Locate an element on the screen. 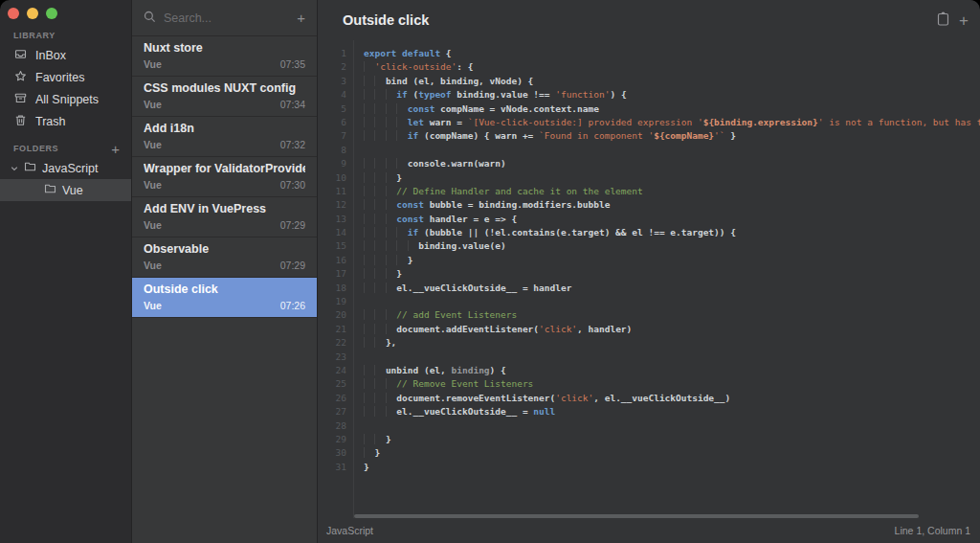 The image size is (980, 543). sidebar-item-label: InBox is located at coordinates (51, 56).